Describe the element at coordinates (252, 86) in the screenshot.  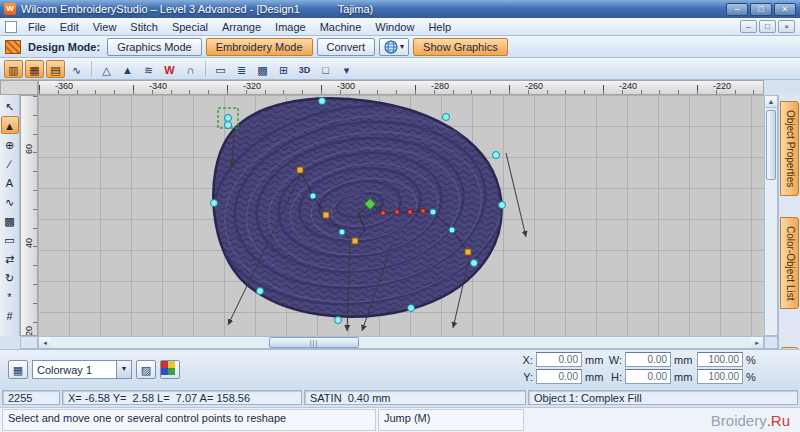
I see `ruler-label: -320` at that location.